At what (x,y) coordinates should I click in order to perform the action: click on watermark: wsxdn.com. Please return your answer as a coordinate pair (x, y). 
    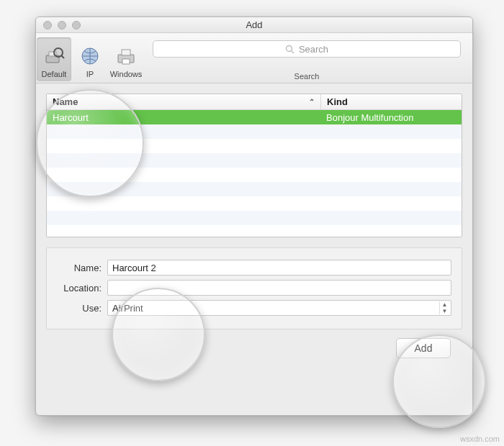
    Looking at the image, I should click on (480, 439).